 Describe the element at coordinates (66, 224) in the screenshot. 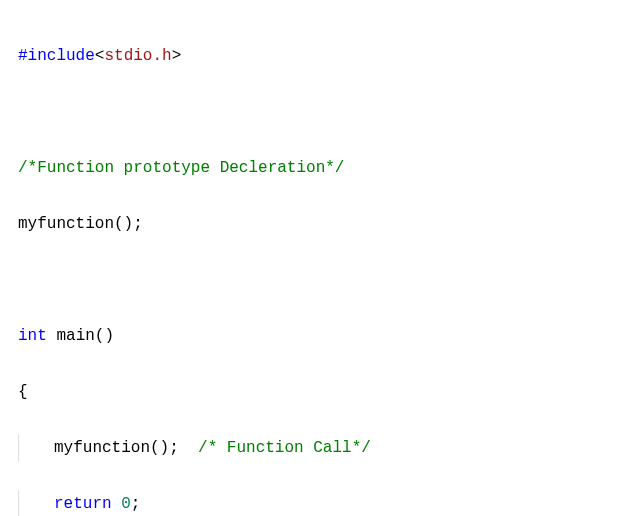

I see `function-name: myfunction` at that location.